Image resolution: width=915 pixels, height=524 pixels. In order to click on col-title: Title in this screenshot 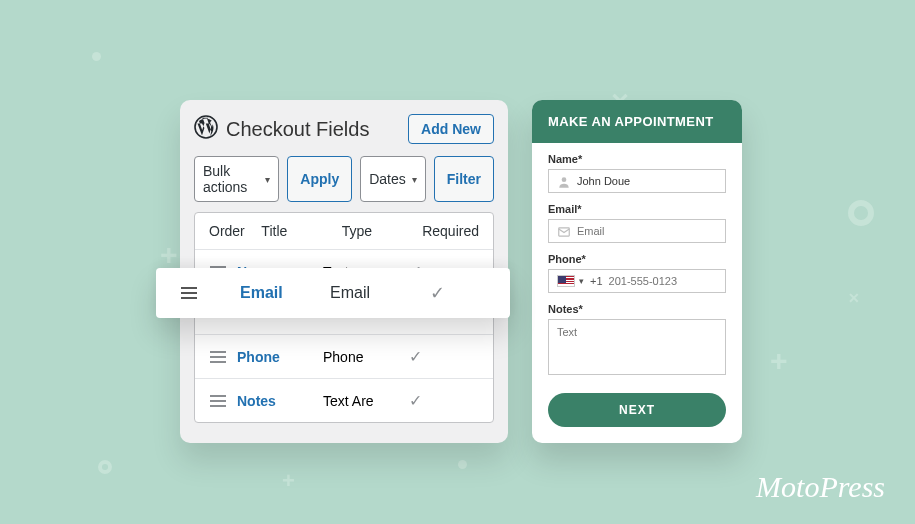, I will do `click(301, 231)`.